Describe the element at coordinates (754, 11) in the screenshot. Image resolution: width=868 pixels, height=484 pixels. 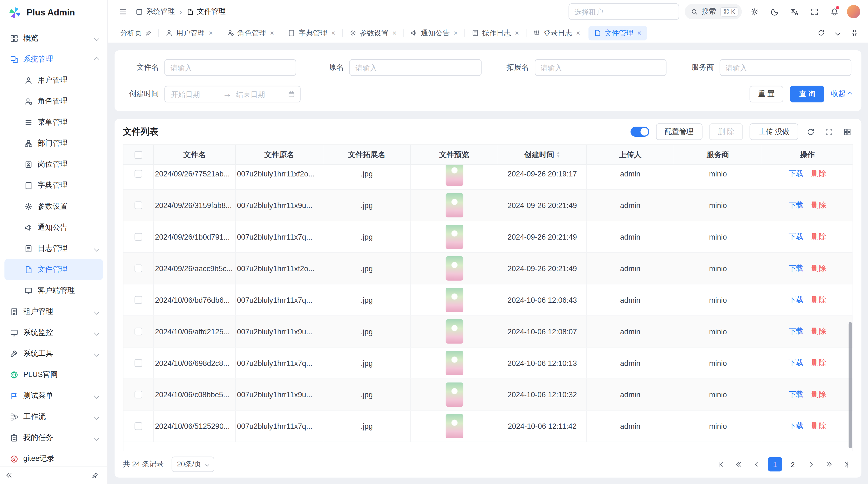
I see `settings-gear-icon` at that location.